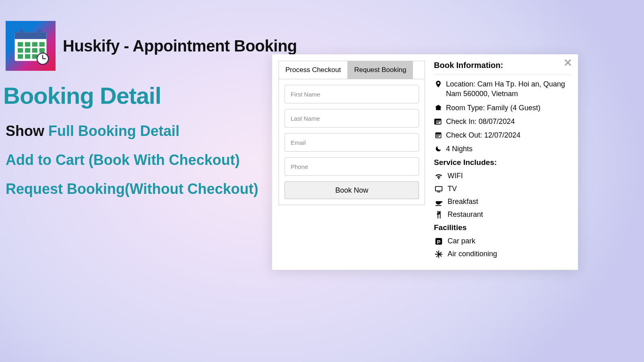 This screenshot has width=644, height=362. I want to click on service-restaurant: Restaurant, so click(502, 215).